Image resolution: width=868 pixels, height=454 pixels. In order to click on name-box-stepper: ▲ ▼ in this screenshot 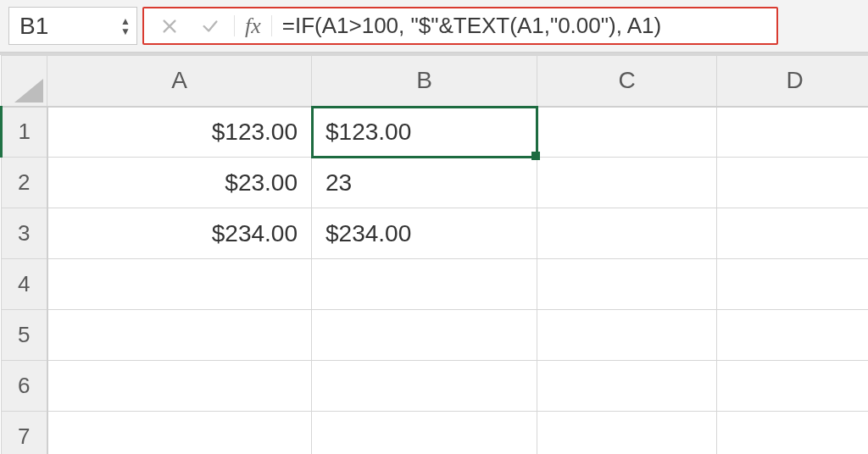, I will do `click(125, 26)`.